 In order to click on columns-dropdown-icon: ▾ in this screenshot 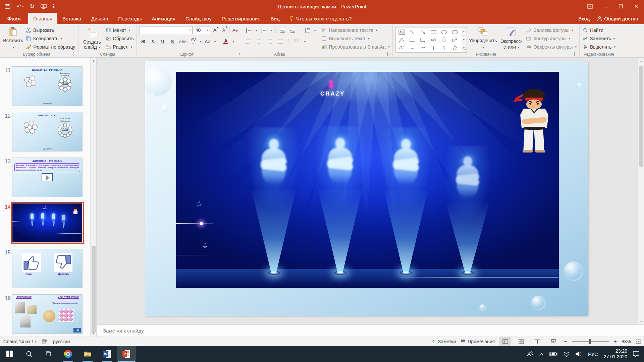, I will do `click(305, 42)`.